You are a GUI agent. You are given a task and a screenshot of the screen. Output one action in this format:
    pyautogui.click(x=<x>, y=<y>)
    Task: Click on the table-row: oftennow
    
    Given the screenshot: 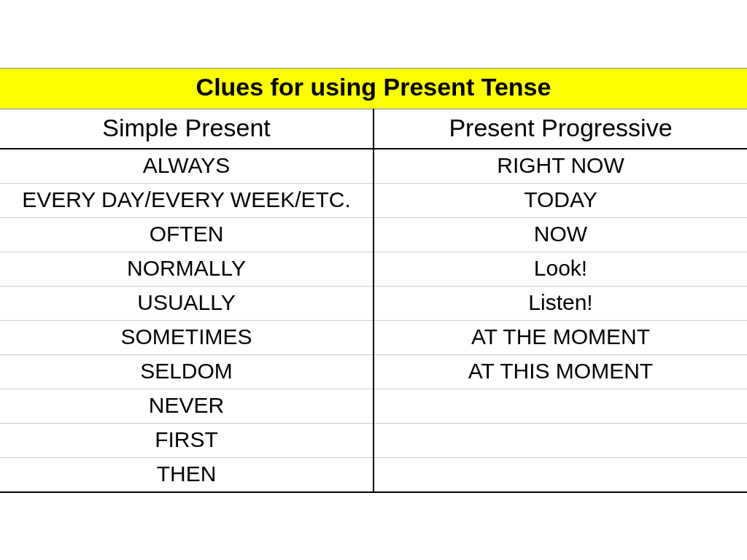 What is the action you would take?
    pyautogui.click(x=374, y=235)
    